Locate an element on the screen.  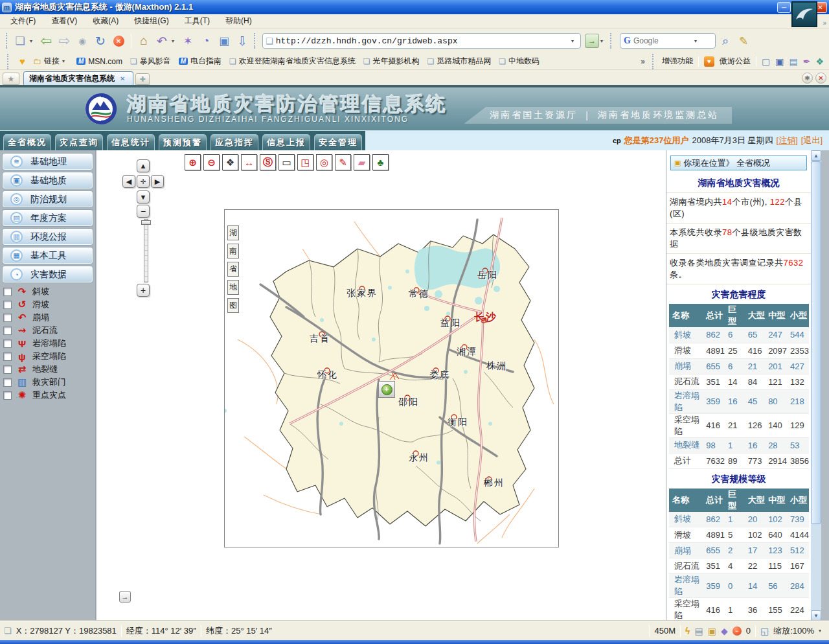
link-item: ❏ 暴风影音 is located at coordinates (150, 61).